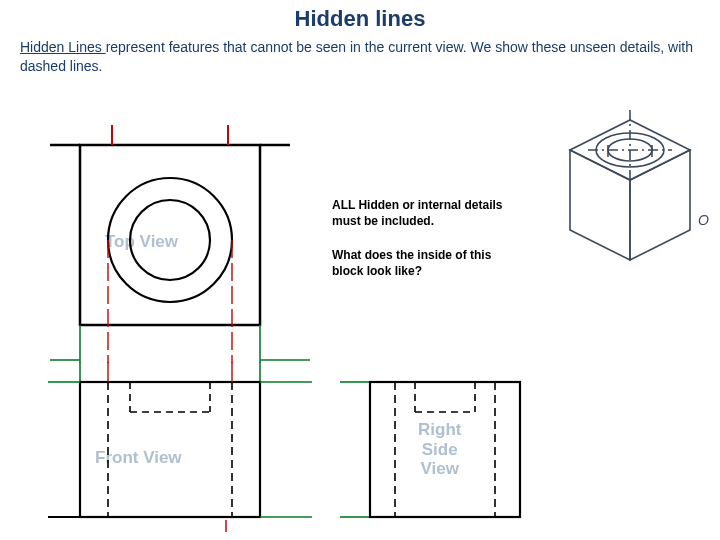 This screenshot has height=540, width=720. What do you see at coordinates (445, 451) in the screenshot?
I see `right-view-drawing` at bounding box center [445, 451].